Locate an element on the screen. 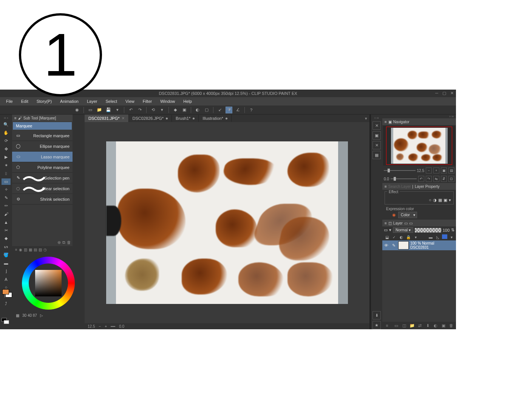  mask-layer-button: ◐ is located at coordinates (436, 325).